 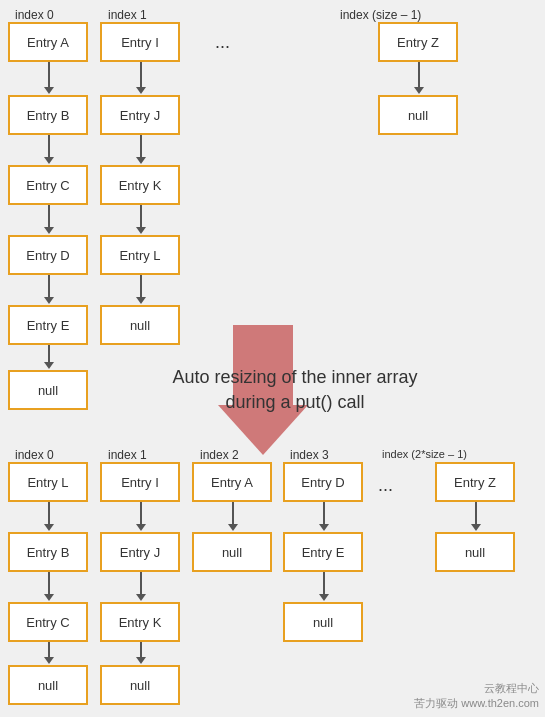 I want to click on bot-entry-Z: Entry Z, so click(x=475, y=482).